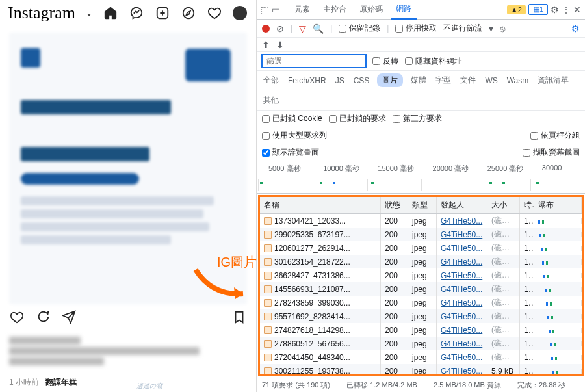 This screenshot has height=392, width=585. I want to click on filter-js: JS, so click(340, 81).